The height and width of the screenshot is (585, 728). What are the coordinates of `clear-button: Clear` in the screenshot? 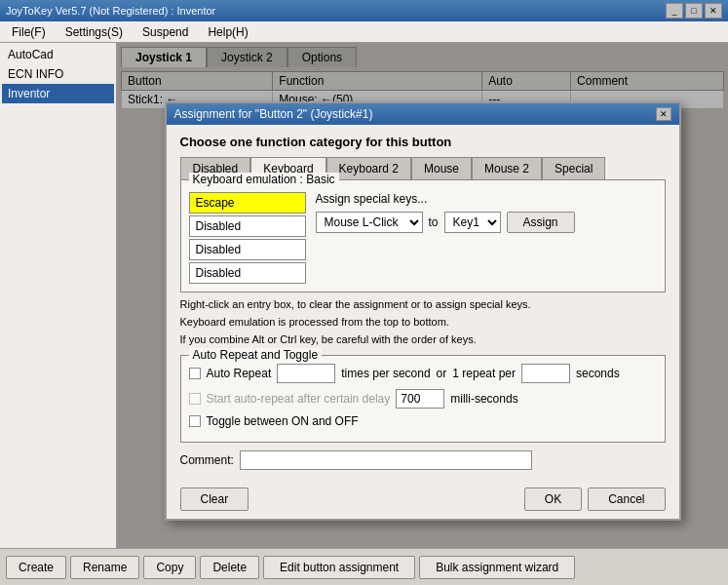 It's located at (214, 499).